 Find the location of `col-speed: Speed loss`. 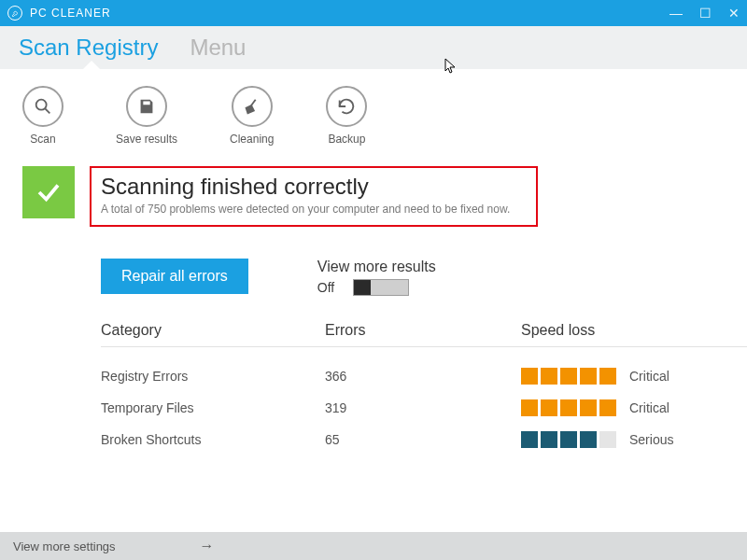

col-speed: Speed loss is located at coordinates (634, 330).